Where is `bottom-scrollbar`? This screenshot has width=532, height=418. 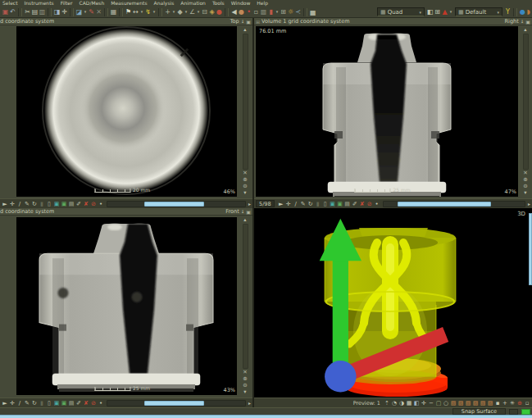 bottom-scrollbar is located at coordinates (266, 416).